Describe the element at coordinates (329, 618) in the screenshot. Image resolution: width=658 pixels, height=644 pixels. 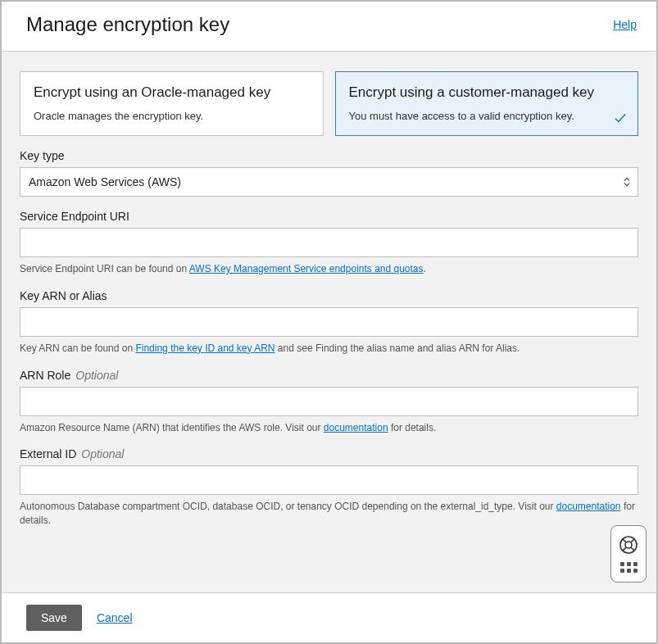
I see `dialog-footer: Save Cancel` at that location.